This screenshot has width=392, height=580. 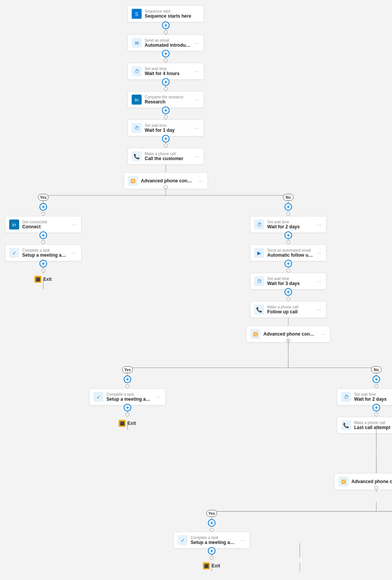 What do you see at coordinates (45, 253) in the screenshot?
I see `task-1-text: Complete a task Setup a meeting and move…` at bounding box center [45, 253].